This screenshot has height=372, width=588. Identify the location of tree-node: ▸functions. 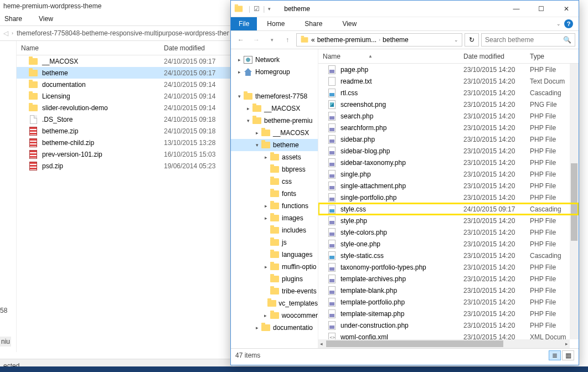
(275, 206).